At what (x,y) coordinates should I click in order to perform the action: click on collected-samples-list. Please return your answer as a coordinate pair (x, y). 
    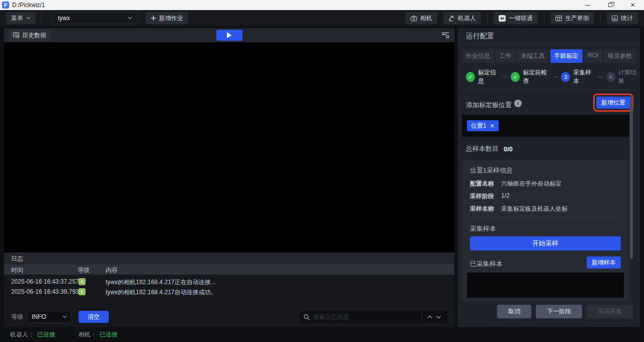
    Looking at the image, I should click on (545, 285).